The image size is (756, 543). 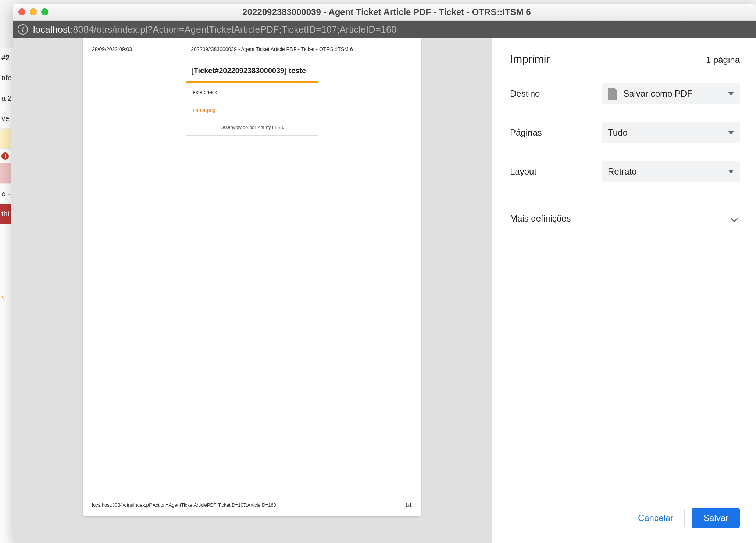 I want to click on pages-label: Páginas, so click(x=556, y=133).